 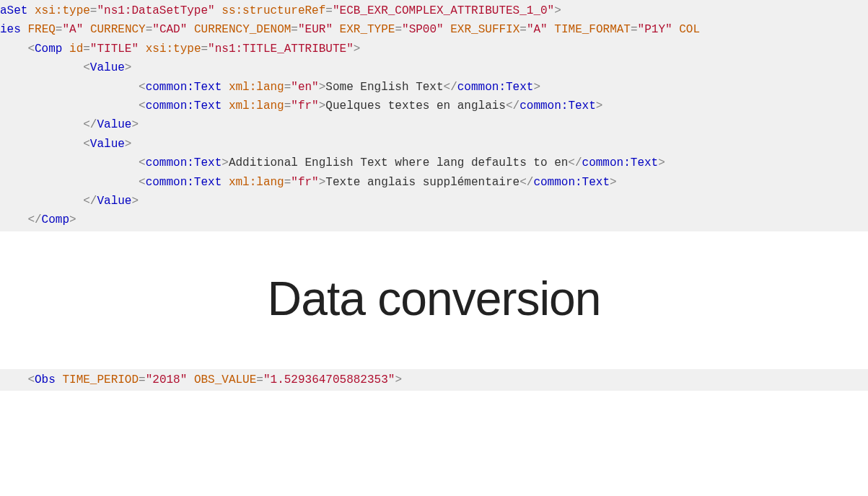 I want to click on xml-line: aSet xsi:type="ns1:DataSetType" ss:struc…, so click(x=281, y=11).